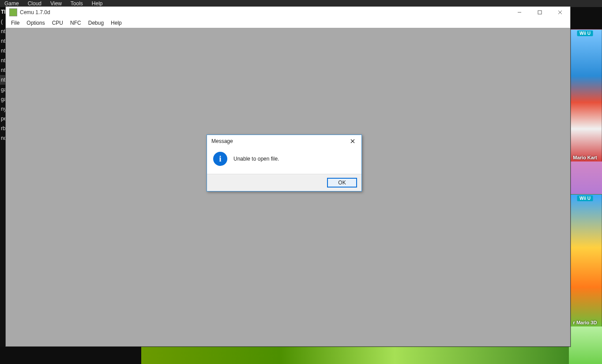 Image resolution: width=602 pixels, height=364 pixels. What do you see at coordinates (15, 23) in the screenshot?
I see `menu-file: File` at bounding box center [15, 23].